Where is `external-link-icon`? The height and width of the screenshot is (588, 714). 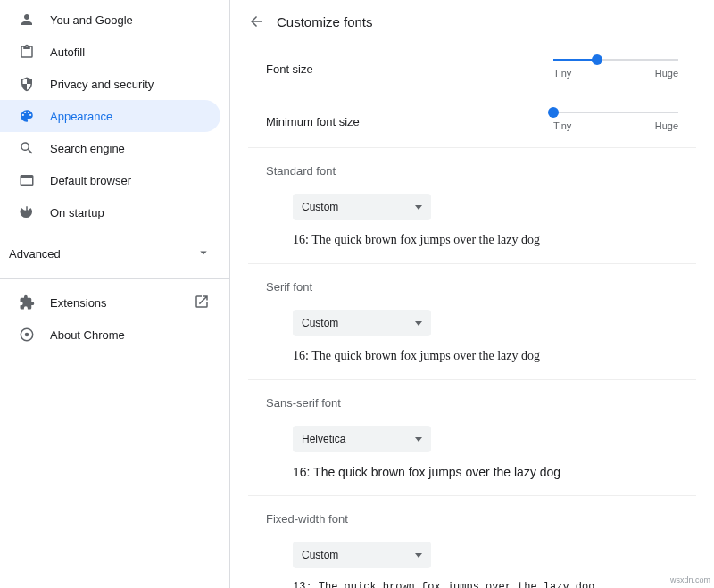 external-link-icon is located at coordinates (202, 303).